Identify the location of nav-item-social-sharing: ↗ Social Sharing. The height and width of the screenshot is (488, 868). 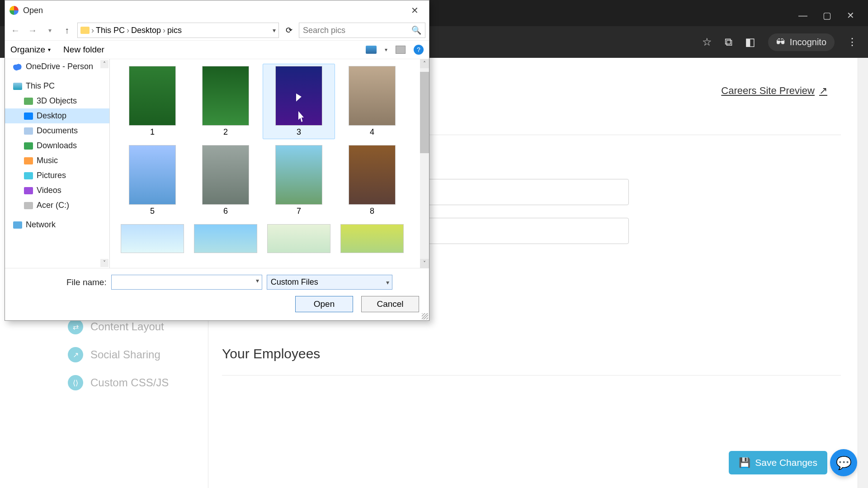
(131, 355).